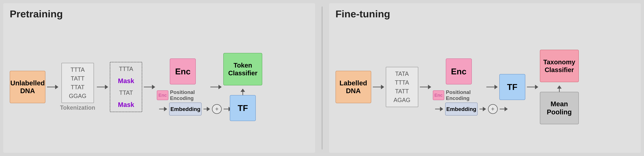 The width and height of the screenshot is (644, 156). What do you see at coordinates (78, 78) in the screenshot?
I see `token-tatt: TATT` at bounding box center [78, 78].